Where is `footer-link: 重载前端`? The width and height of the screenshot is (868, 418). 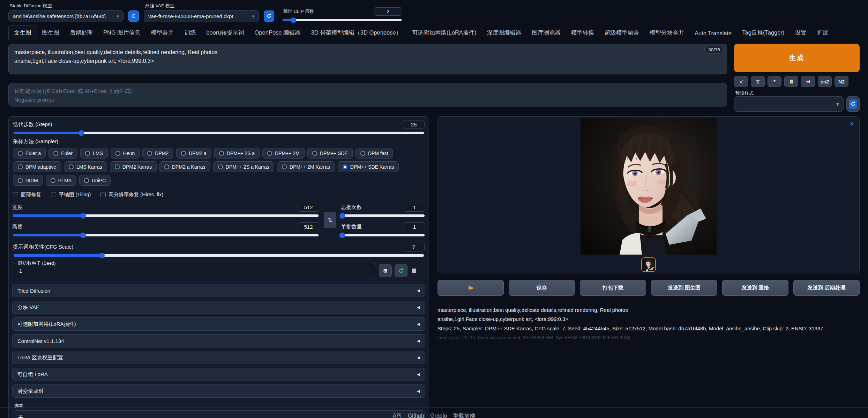 footer-link: 重载前端 is located at coordinates (464, 416).